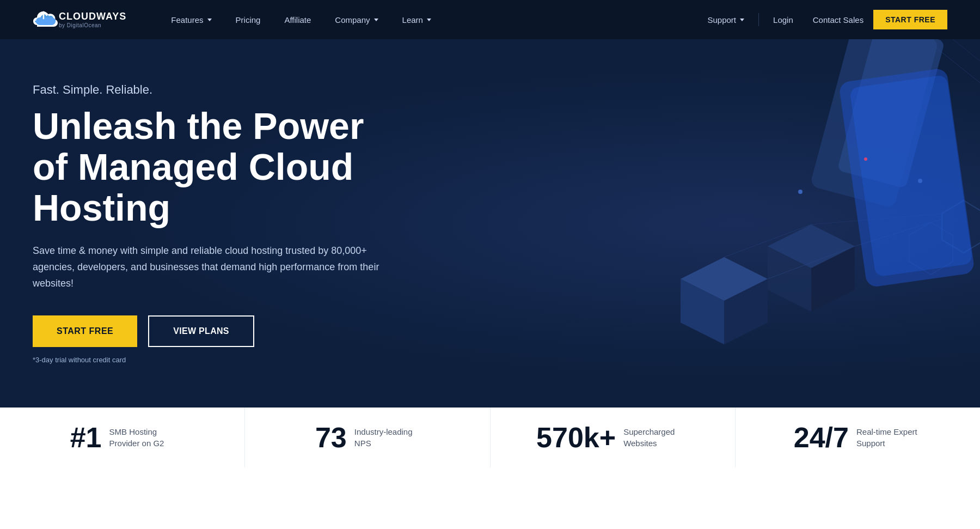 Image resolution: width=980 pixels, height=529 pixels. I want to click on hero-tagline: Fast. Simple. Reliable., so click(212, 90).